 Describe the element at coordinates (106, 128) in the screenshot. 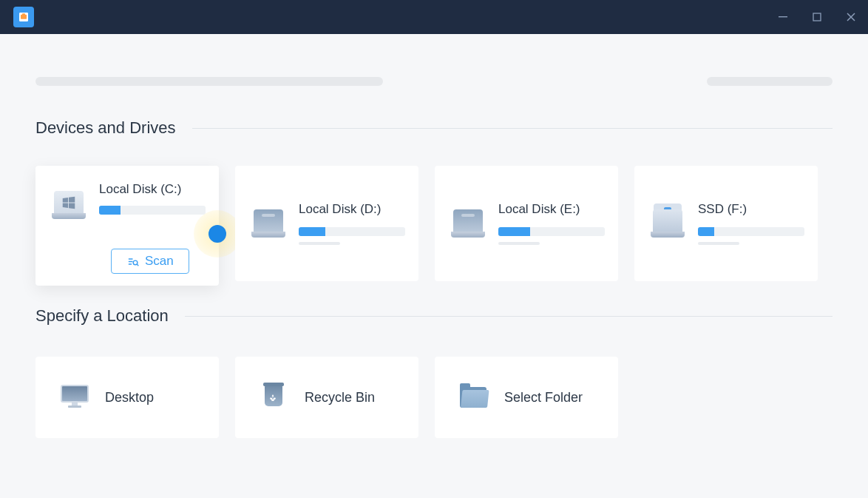

I see `devices-section-title: Devices and Drives` at that location.